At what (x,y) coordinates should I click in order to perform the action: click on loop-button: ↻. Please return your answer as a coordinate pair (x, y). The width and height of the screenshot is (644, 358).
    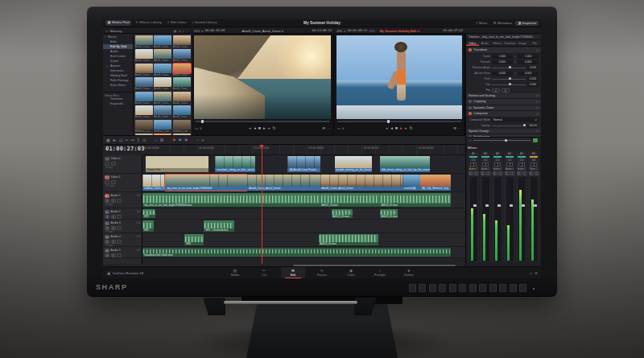
    Looking at the image, I should click on (411, 129).